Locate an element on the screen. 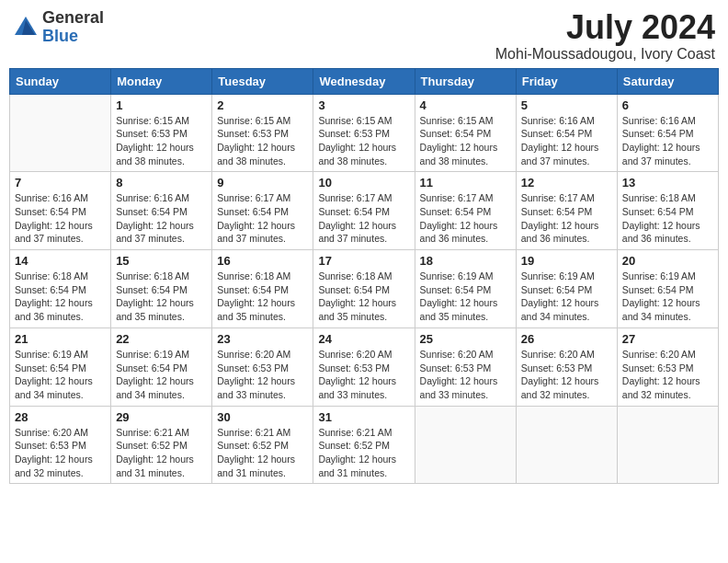  day-number: 19 is located at coordinates (566, 261).